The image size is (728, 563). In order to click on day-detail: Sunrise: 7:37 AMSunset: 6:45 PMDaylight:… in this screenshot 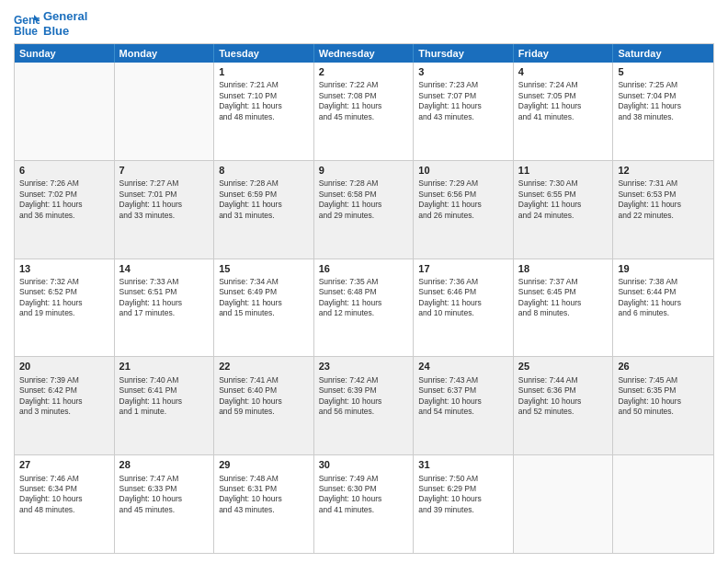, I will do `click(563, 298)`.